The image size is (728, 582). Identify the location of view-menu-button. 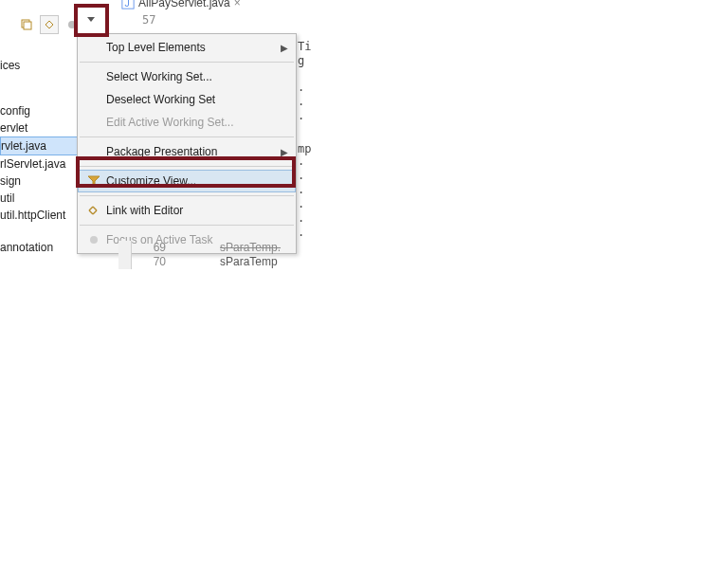
(91, 19).